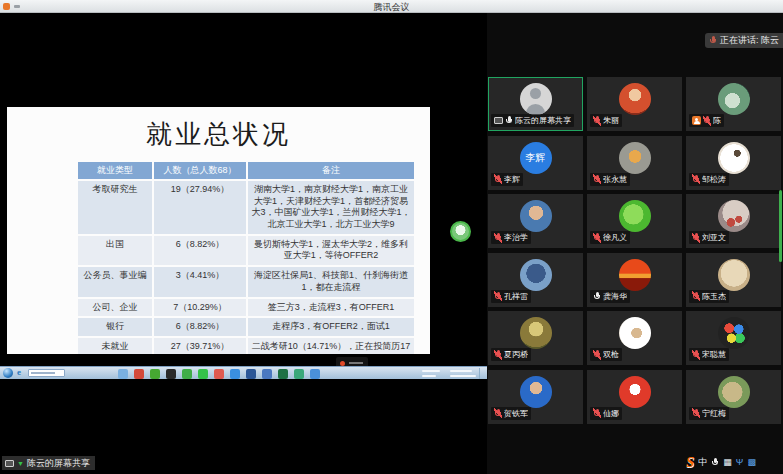 The image size is (783, 474). I want to click on participant-tile: 刘亚文, so click(734, 221).